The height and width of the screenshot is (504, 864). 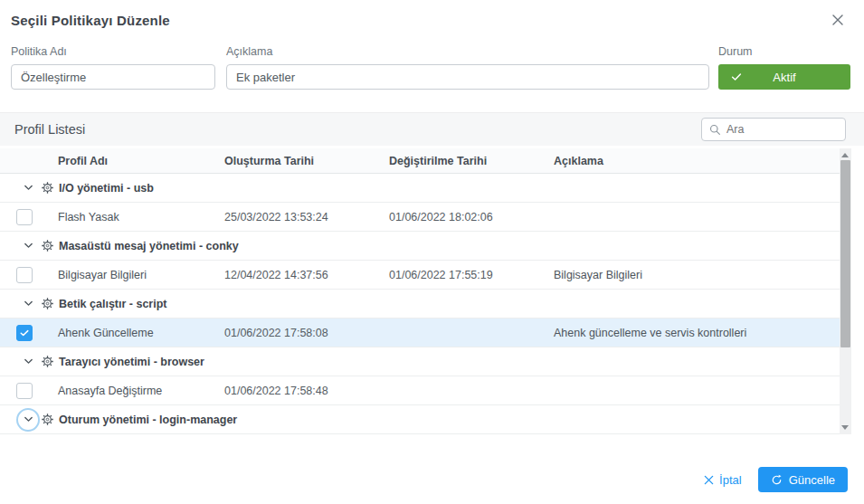 What do you see at coordinates (148, 420) in the screenshot?
I see `group-label: Oturum yönetimi - login-manager` at bounding box center [148, 420].